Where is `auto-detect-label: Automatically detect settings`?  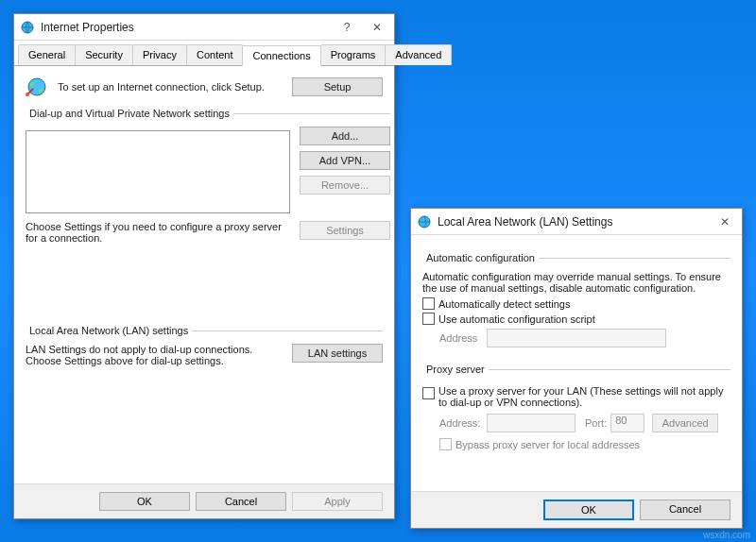 auto-detect-label: Automatically detect settings is located at coordinates (505, 304).